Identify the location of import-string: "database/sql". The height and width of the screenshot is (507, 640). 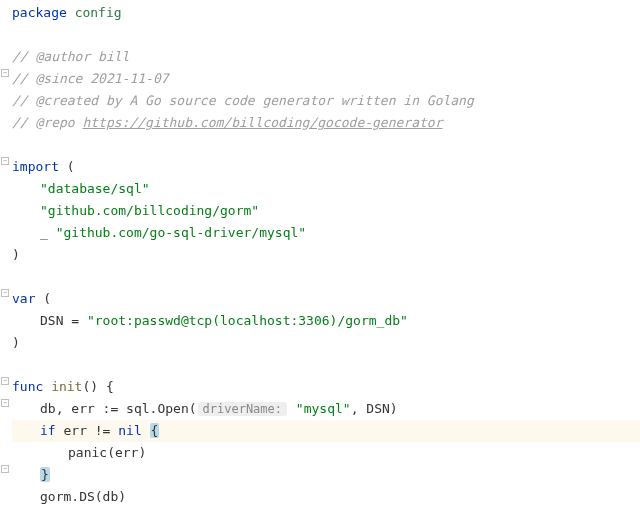
(95, 188).